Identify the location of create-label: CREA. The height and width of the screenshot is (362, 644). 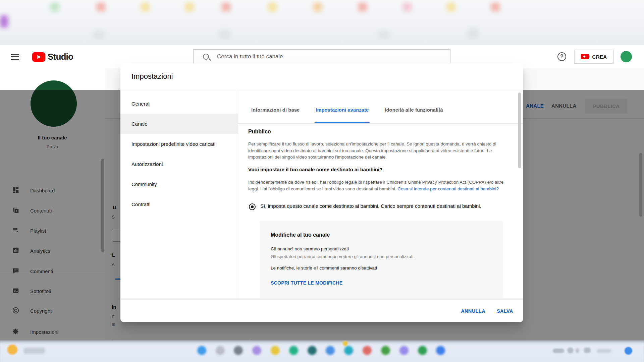
(599, 57).